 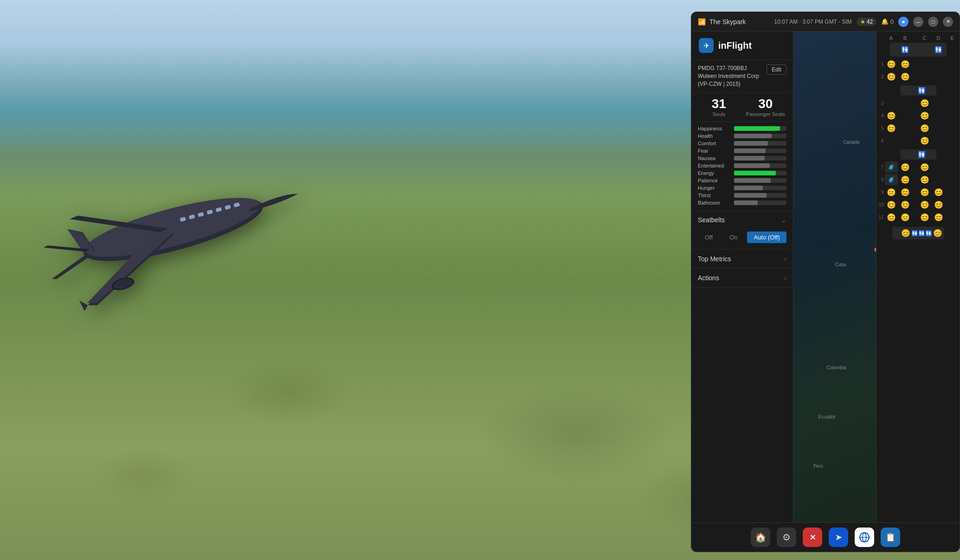 What do you see at coordinates (905, 141) in the screenshot?
I see `seat-6b` at bounding box center [905, 141].